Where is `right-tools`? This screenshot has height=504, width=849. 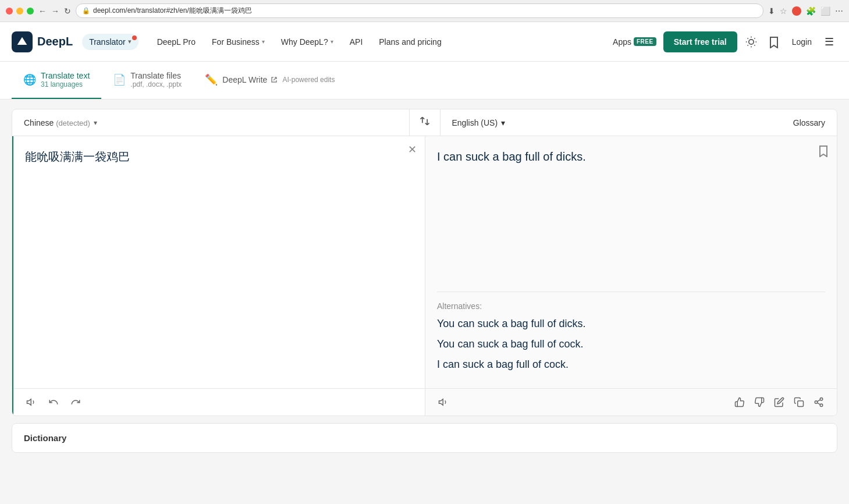 right-tools is located at coordinates (779, 402).